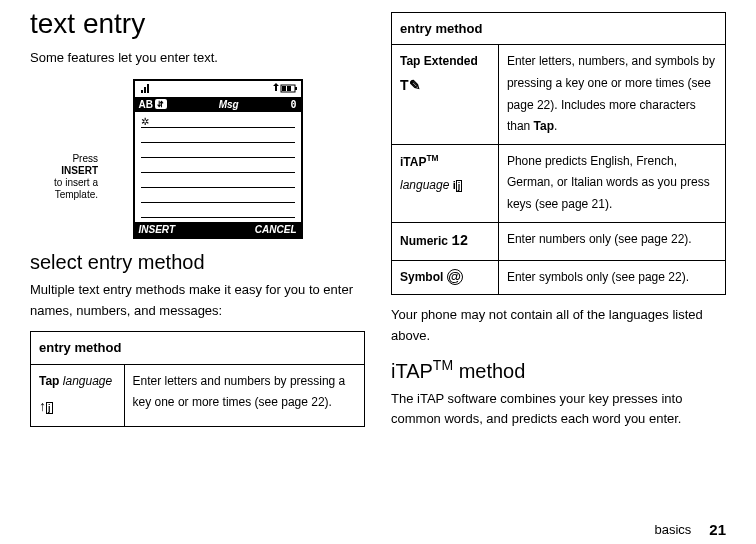 The height and width of the screenshot is (544, 756). Describe the element at coordinates (198, 159) in the screenshot. I see `phone-illustration: Press INSERT to insert a Template. AB ⇵ …` at that location.